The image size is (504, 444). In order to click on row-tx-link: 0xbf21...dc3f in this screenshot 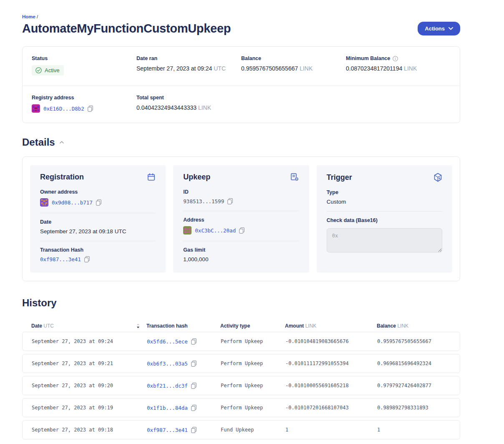, I will do `click(167, 386)`.